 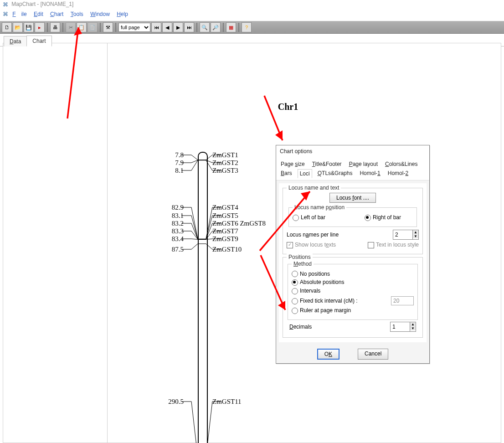 What do you see at coordinates (100, 14) in the screenshot?
I see `menu-window: Window` at bounding box center [100, 14].